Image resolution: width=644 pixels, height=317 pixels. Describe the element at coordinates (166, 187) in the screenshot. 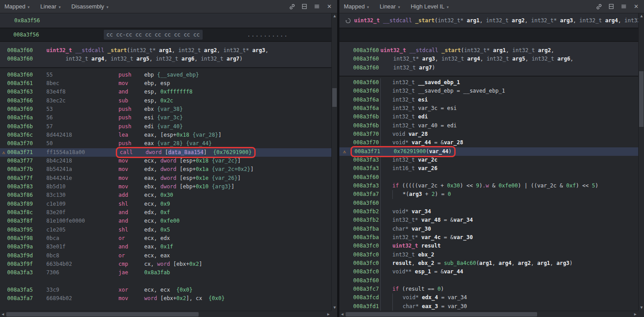

I see `asm-row: 008a3f838b5d10mov ebx, dword [ebp+0x10 {…` at that location.